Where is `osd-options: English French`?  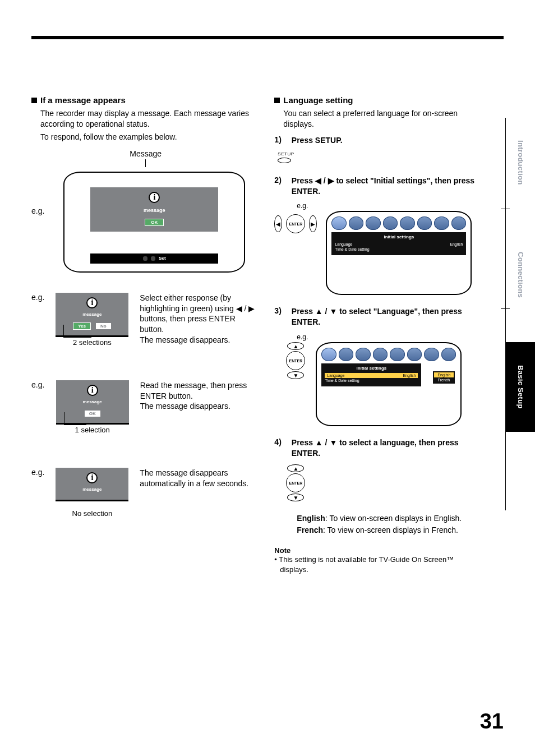 osd-options: English French is located at coordinates (444, 377).